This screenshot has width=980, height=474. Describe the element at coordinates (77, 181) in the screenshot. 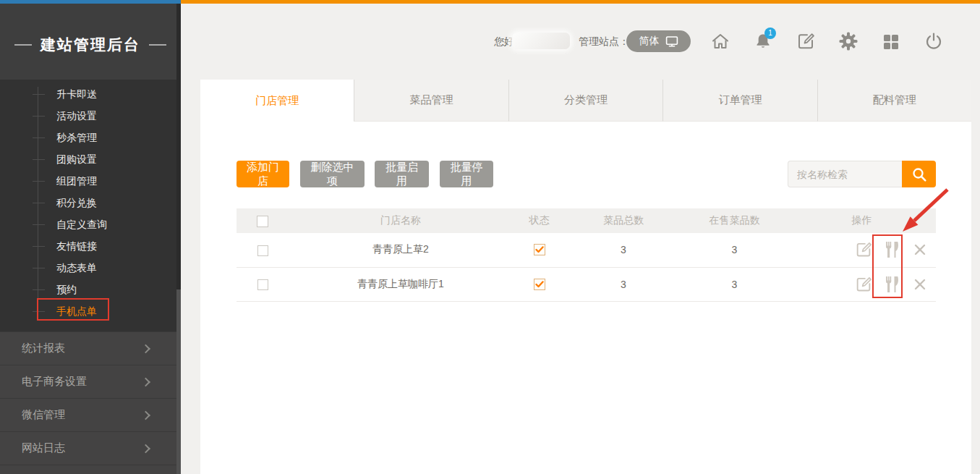

I see `sidebar-item-label: 组团管理` at that location.